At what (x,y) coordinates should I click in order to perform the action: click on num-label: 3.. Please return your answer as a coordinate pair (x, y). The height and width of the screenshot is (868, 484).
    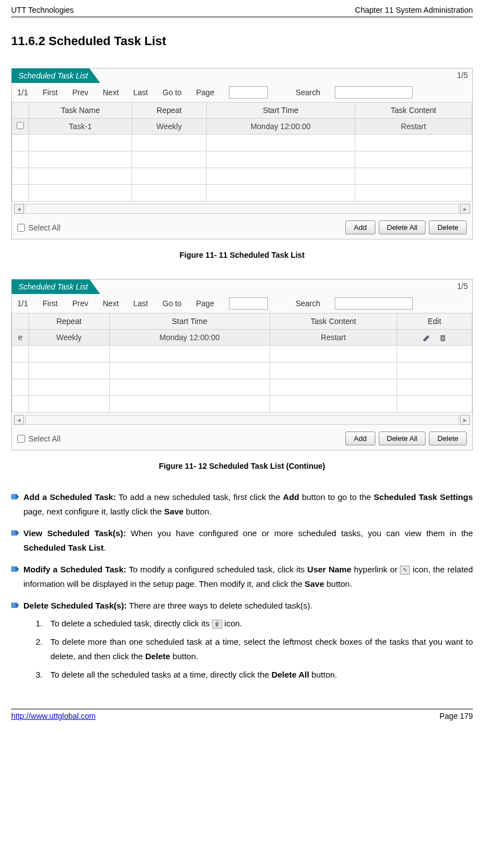
    Looking at the image, I should click on (39, 675).